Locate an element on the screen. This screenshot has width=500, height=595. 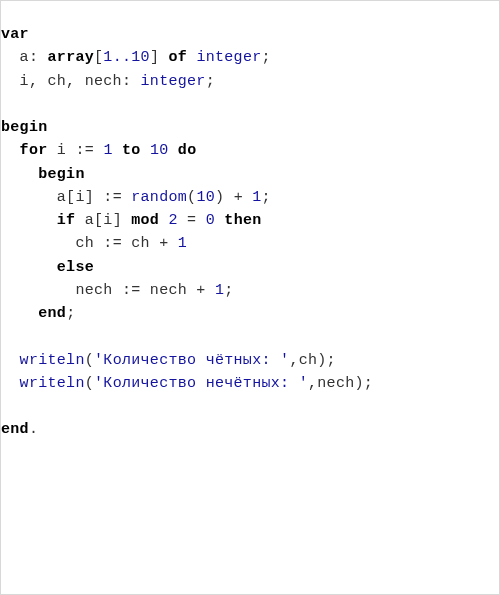
arg-ch: ,ch is located at coordinates (303, 360).